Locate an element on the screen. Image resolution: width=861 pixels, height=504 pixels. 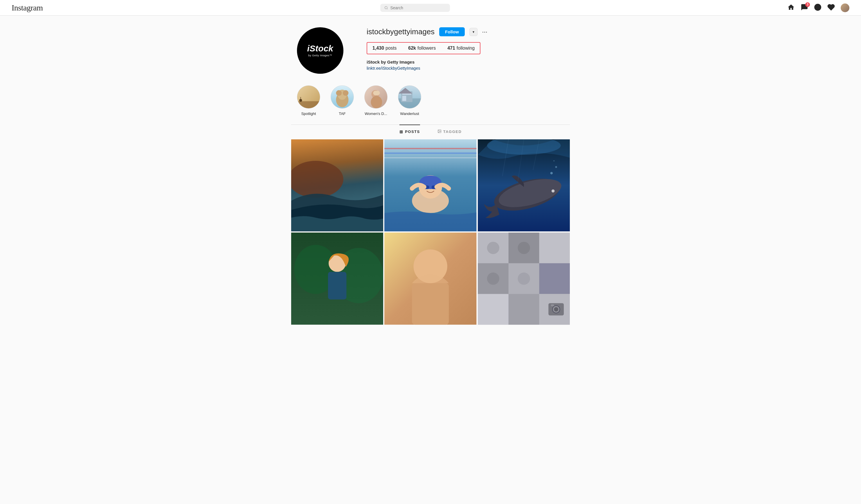
womens-image is located at coordinates (376, 97).